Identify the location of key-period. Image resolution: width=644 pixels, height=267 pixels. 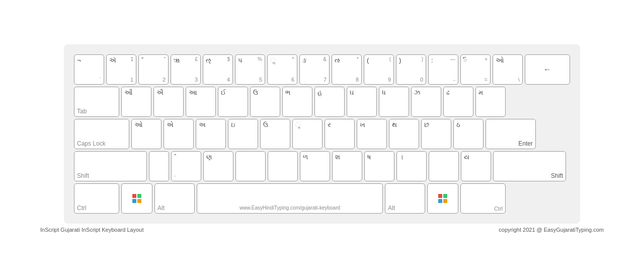
(444, 166).